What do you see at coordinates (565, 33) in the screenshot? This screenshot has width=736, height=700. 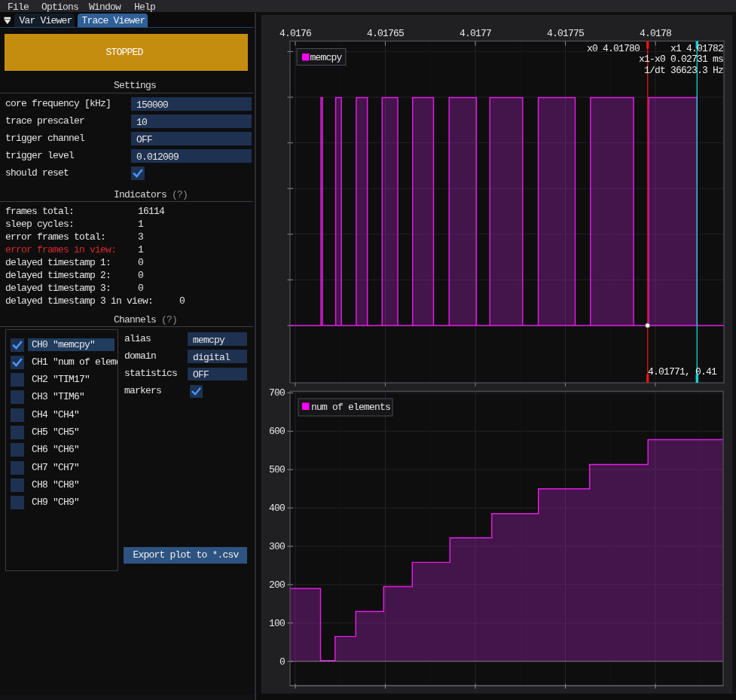 I see `svg-text: 4.01775` at bounding box center [565, 33].